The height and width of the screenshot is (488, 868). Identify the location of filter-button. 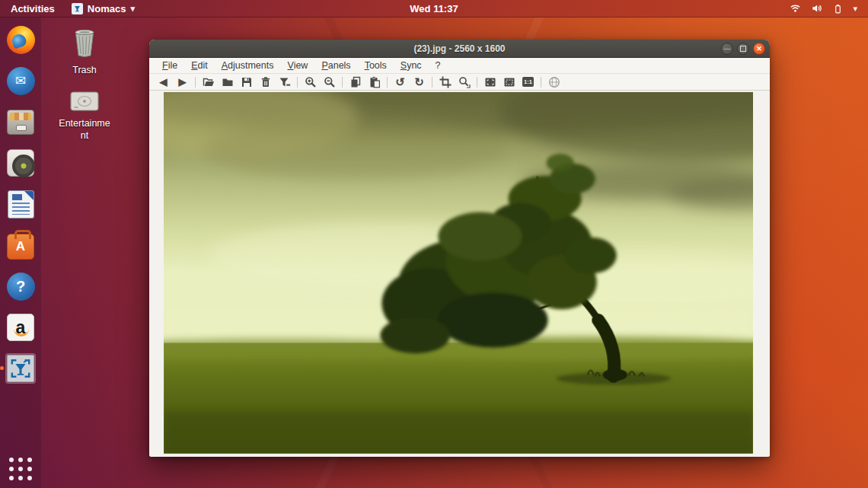
(285, 82).